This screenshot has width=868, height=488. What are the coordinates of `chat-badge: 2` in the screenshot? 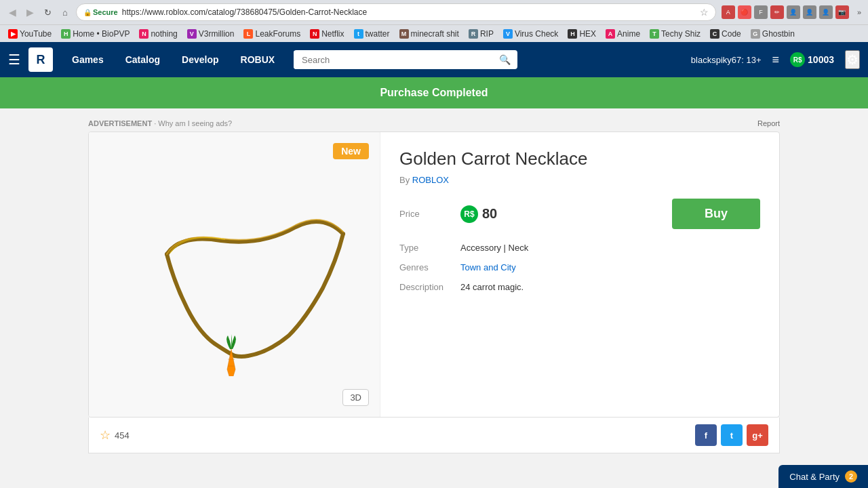 It's located at (851, 476).